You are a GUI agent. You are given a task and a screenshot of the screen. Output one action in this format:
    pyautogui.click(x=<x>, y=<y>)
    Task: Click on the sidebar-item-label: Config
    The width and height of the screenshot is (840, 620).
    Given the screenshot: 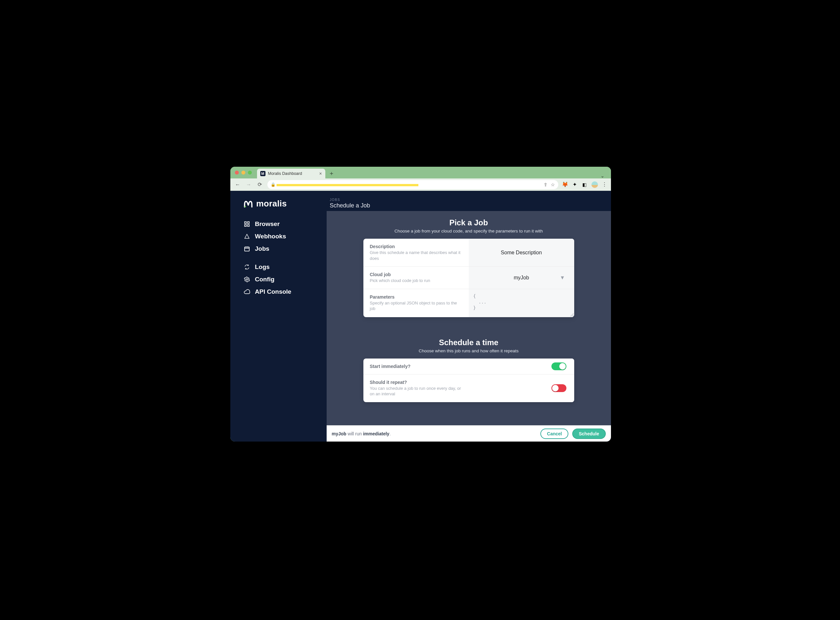 What is the action you would take?
    pyautogui.click(x=265, y=279)
    